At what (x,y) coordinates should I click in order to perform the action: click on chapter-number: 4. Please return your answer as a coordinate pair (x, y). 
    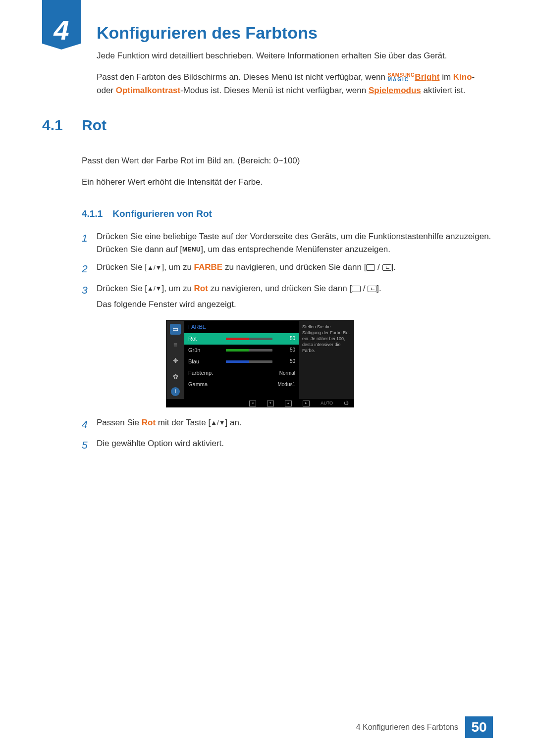
    Looking at the image, I should click on (61, 31).